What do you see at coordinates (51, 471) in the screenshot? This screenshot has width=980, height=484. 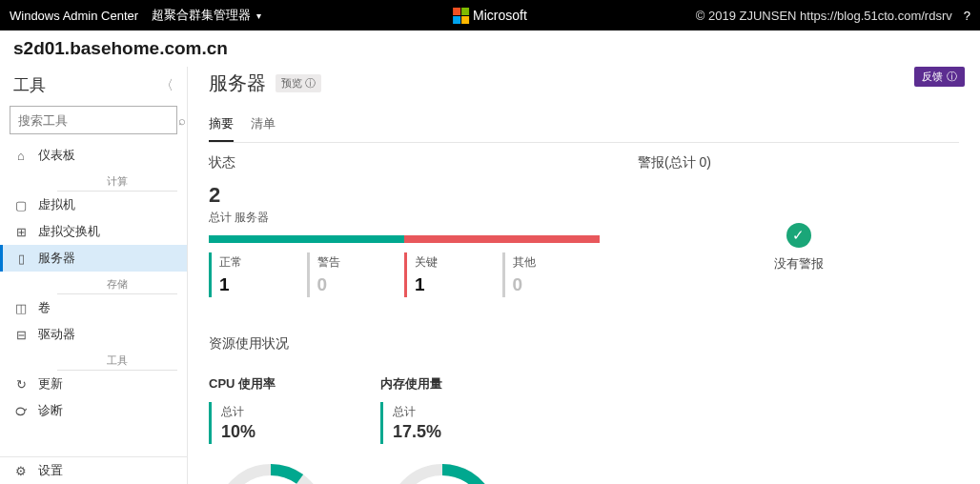 I see `sidebar-item-label: 设置` at bounding box center [51, 471].